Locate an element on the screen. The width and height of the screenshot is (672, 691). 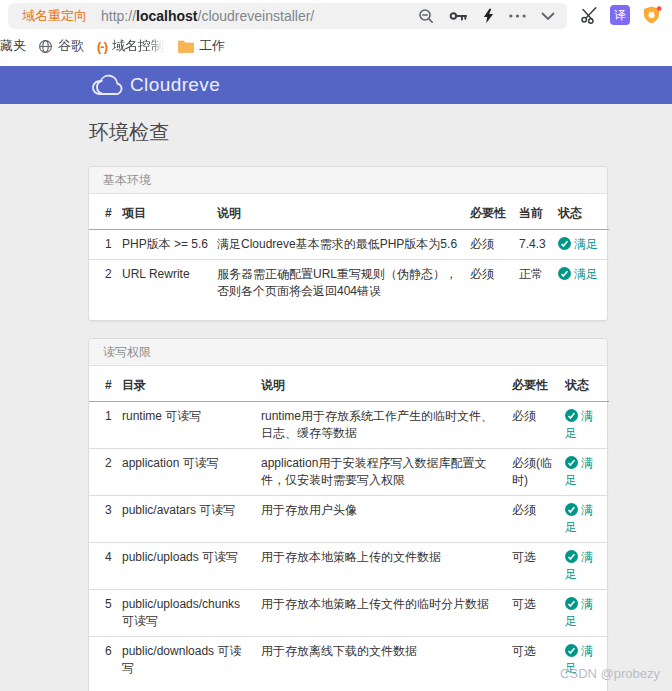
column-header: 必要性 is located at coordinates (538, 384).